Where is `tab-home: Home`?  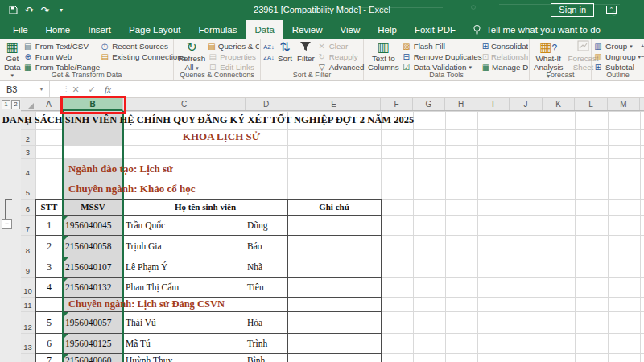
tab-home: Home is located at coordinates (58, 29).